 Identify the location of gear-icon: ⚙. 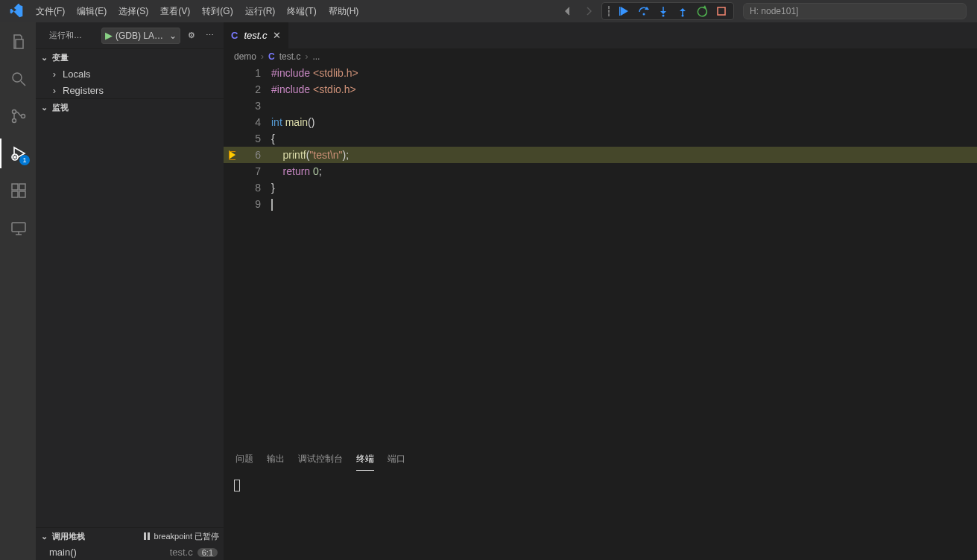
(192, 36).